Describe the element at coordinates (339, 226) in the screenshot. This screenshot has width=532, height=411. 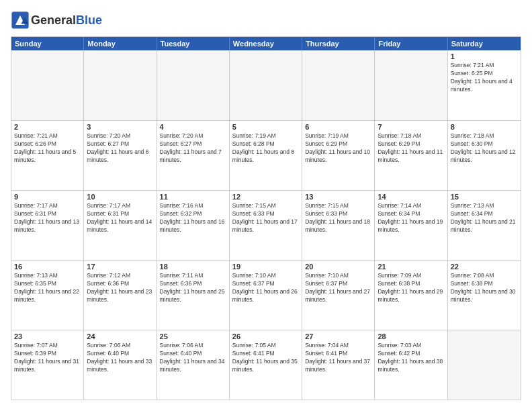
I see `calendar-cell: 13Sunrise: 7:15 AMSunset: 6:33 PMDayligh…` at that location.